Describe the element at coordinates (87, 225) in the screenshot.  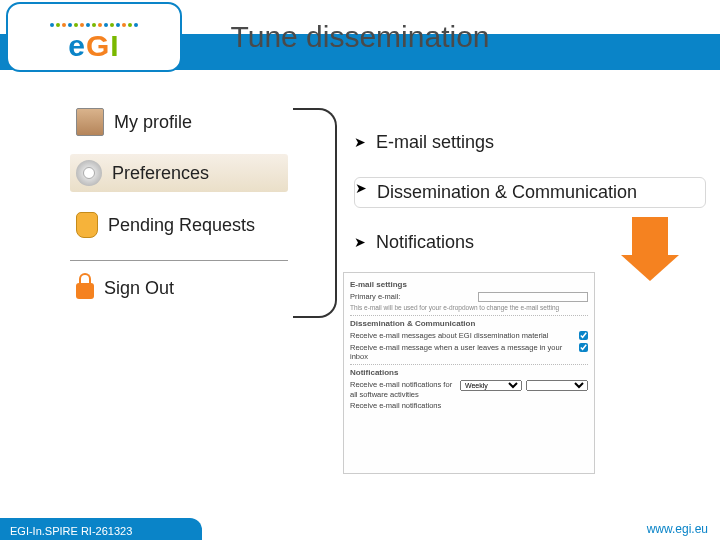
I see `shield-icon` at that location.